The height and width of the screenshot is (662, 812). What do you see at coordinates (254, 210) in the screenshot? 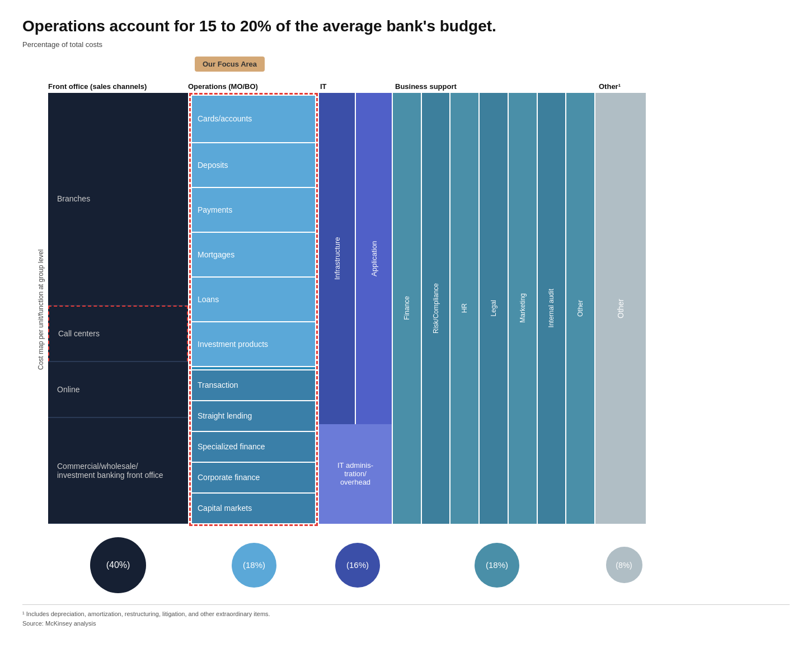
I see `cell-payments: Payments` at bounding box center [254, 210].